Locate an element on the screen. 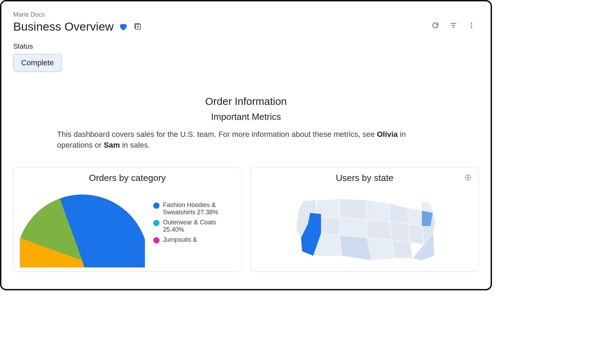 Image resolution: width=615 pixels, height=364 pixels. intro-body: This dashboard covers sales for the U.S.… is located at coordinates (246, 140).